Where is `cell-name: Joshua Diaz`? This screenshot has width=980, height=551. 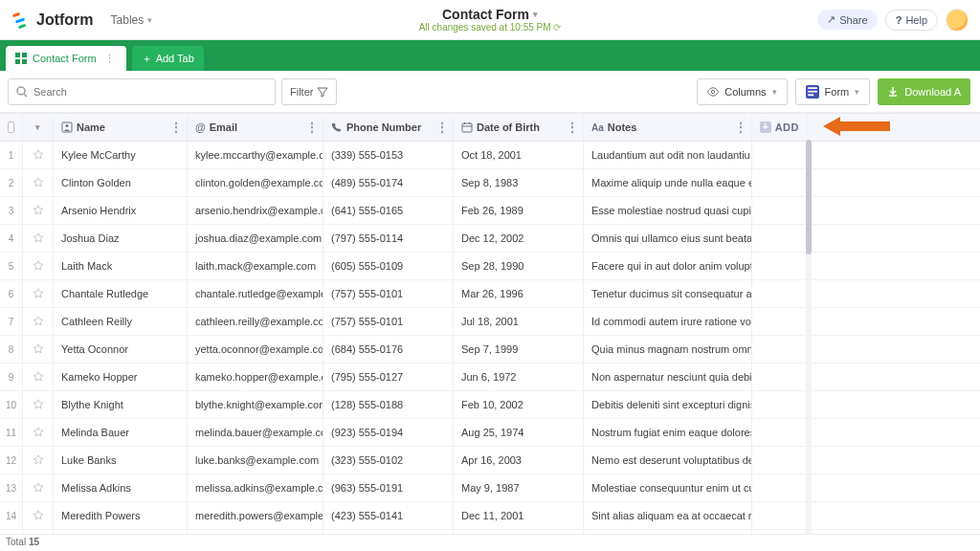
cell-name: Joshua Diaz is located at coordinates (121, 238).